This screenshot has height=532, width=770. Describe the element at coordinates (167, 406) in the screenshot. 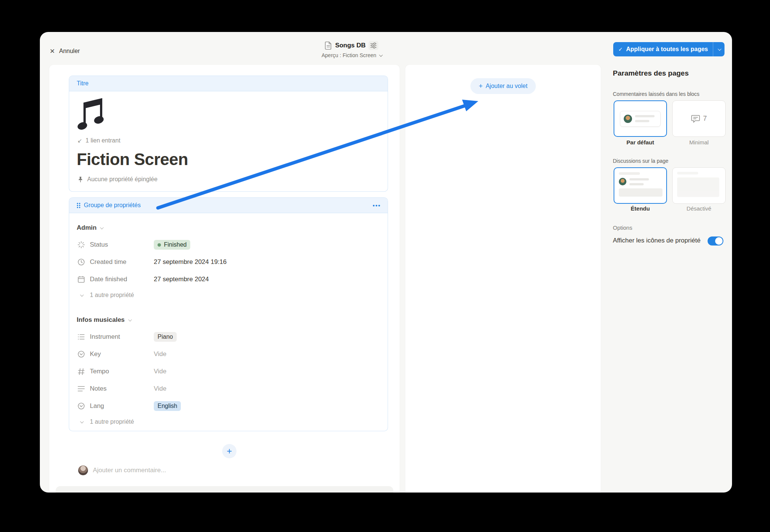

I see `lang-value: English` at that location.